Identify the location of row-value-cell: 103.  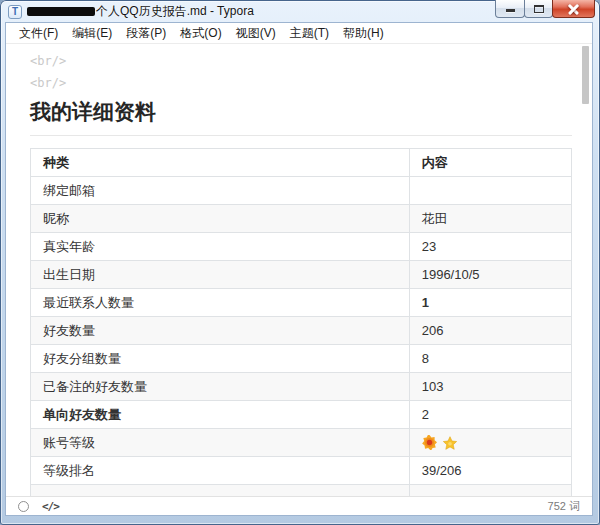
(490, 387).